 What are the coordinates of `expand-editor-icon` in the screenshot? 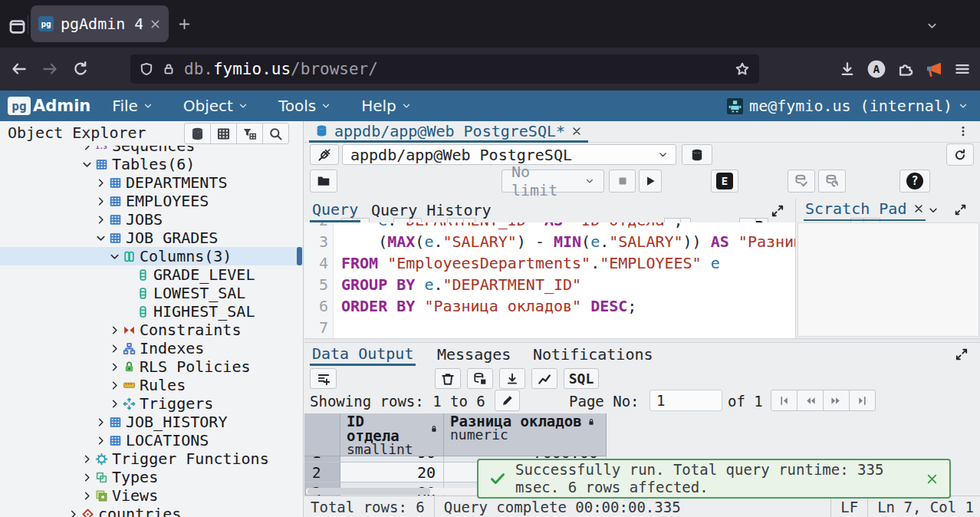 It's located at (778, 211).